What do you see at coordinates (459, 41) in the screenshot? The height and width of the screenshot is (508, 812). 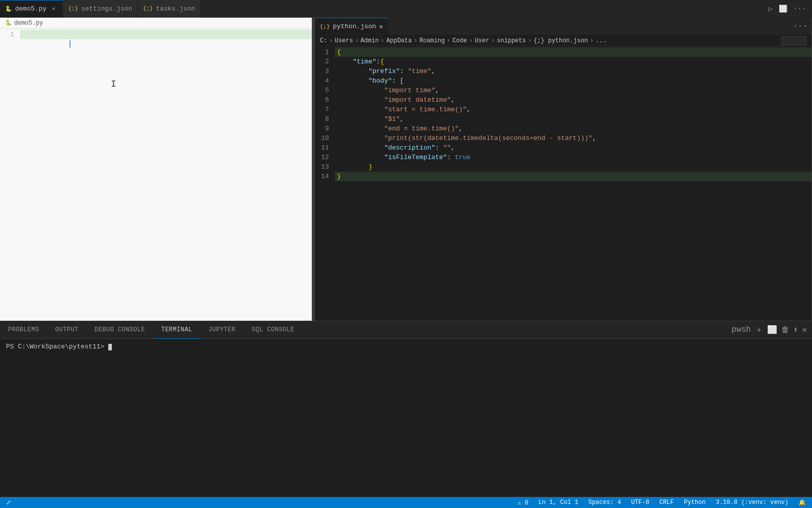 I see `breadcrumb-code: Code` at bounding box center [459, 41].